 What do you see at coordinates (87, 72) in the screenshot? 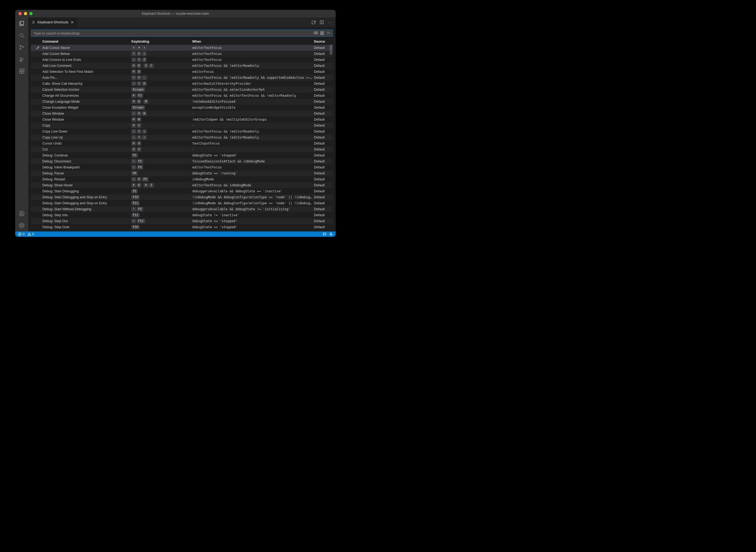
I see `cell-command: Add Selection To Next Find Match` at bounding box center [87, 72].